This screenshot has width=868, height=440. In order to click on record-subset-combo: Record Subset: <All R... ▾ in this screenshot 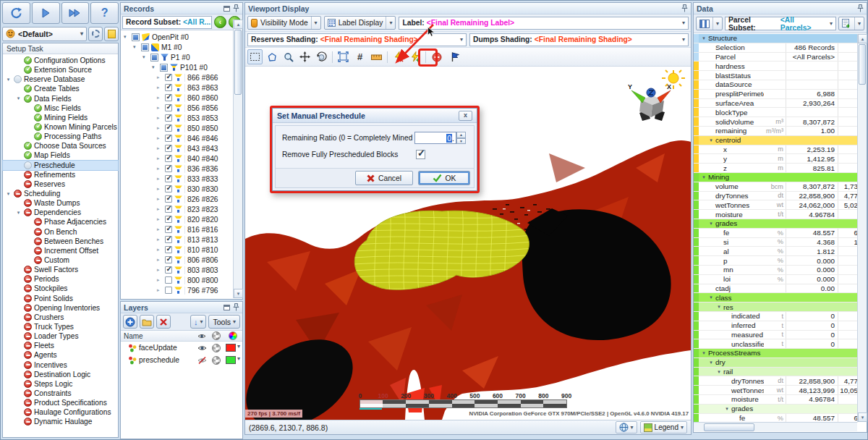, I will do `click(167, 22)`.